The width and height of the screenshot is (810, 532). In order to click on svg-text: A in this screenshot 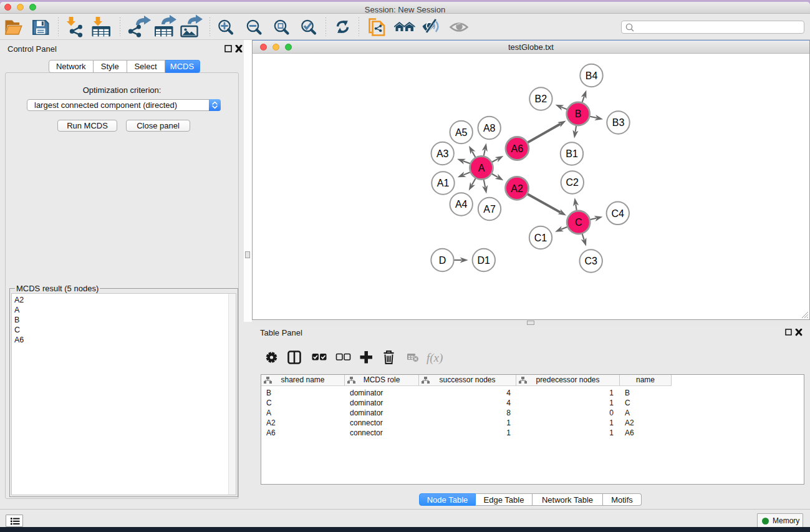, I will do `click(481, 168)`.